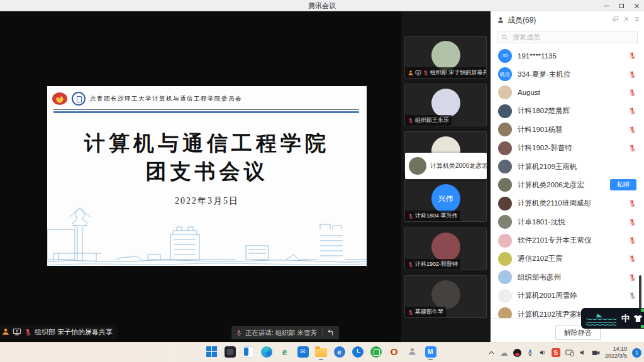 The width and height of the screenshot is (644, 362). I want to click on slide-title: 计算机与通信工程学院 团支书会议, so click(207, 157).